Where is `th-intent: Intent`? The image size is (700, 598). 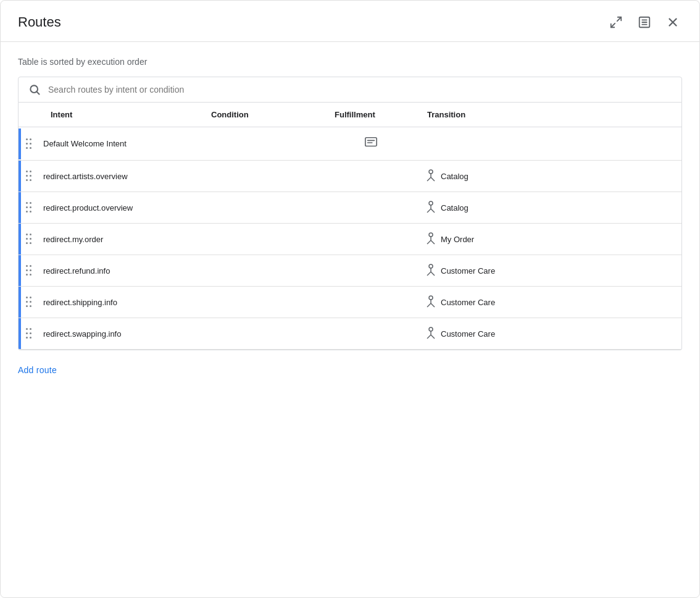
th-intent: Intent is located at coordinates (121, 115).